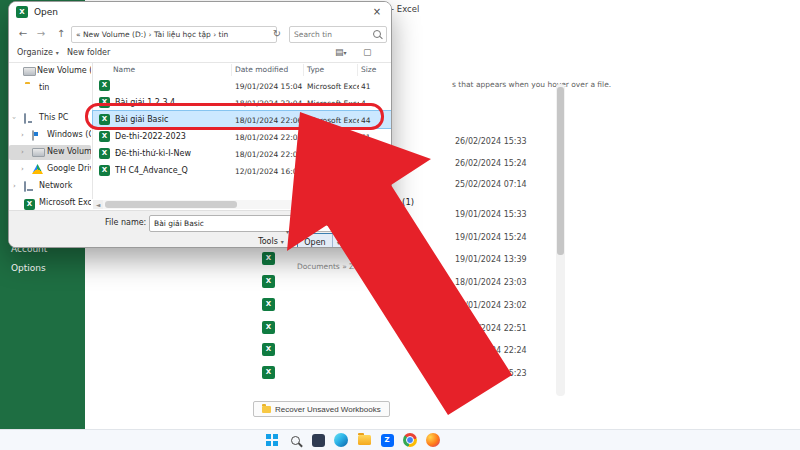  I want to click on address-breadcrumb: « New Volume (D:) › Tài liệu học tập › t…, so click(174, 34).